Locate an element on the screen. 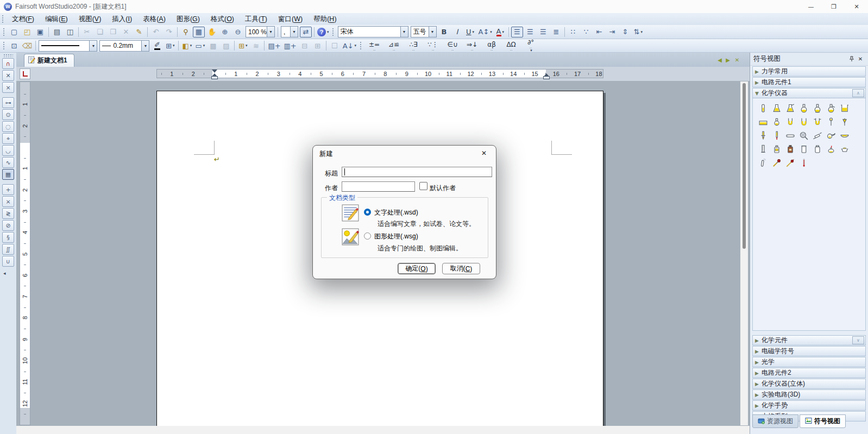  symbol-category-collapsed: ▶化学元件∨ is located at coordinates (809, 340).